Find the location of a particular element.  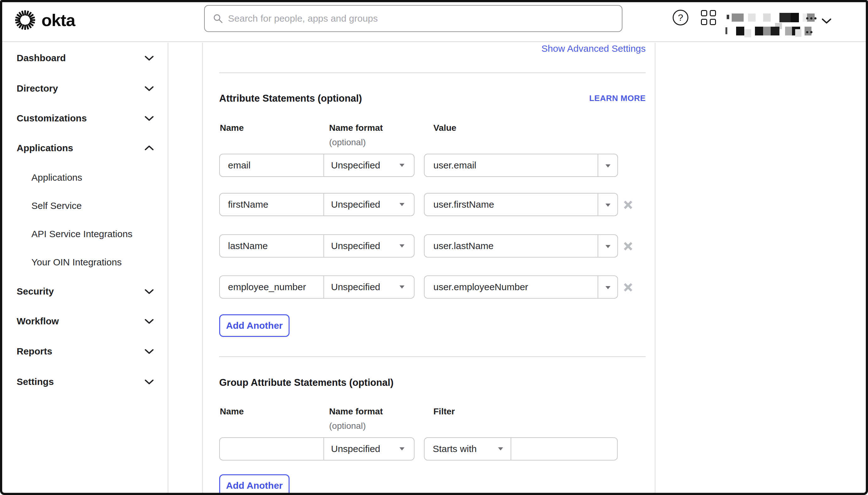

filter-type-value: Starts with is located at coordinates (451, 449).